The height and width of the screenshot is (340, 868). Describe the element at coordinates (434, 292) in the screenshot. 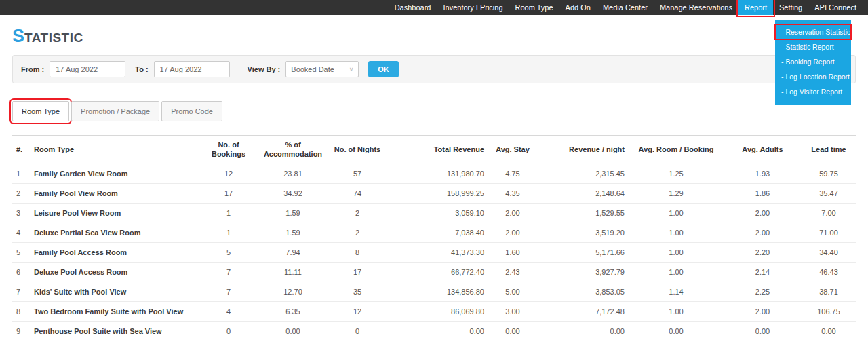

I see `table-row: 7Kids' Suite with Pool View712.7035134,8…` at that location.